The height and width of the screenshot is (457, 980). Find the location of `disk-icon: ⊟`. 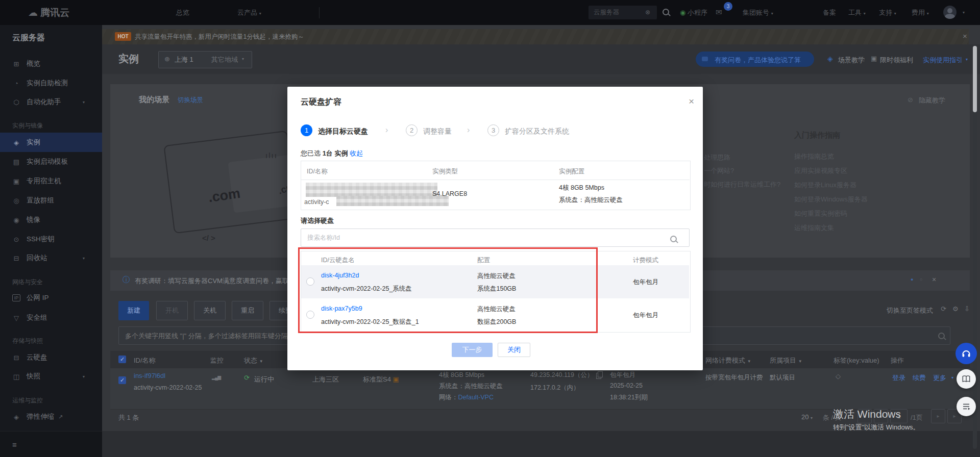

disk-icon: ⊟ is located at coordinates (16, 358).